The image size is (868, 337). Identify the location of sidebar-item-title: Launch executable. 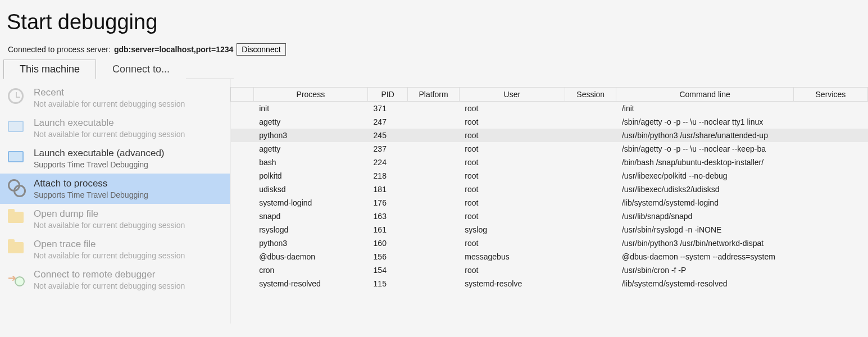
(129, 123).